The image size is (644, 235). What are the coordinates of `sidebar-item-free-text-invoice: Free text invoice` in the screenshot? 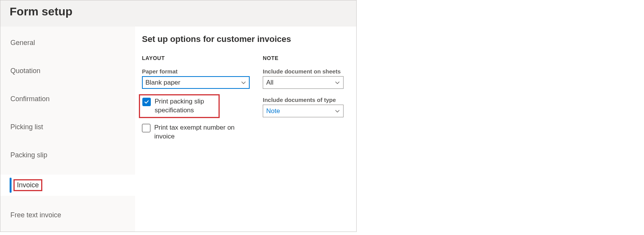 It's located at (68, 215).